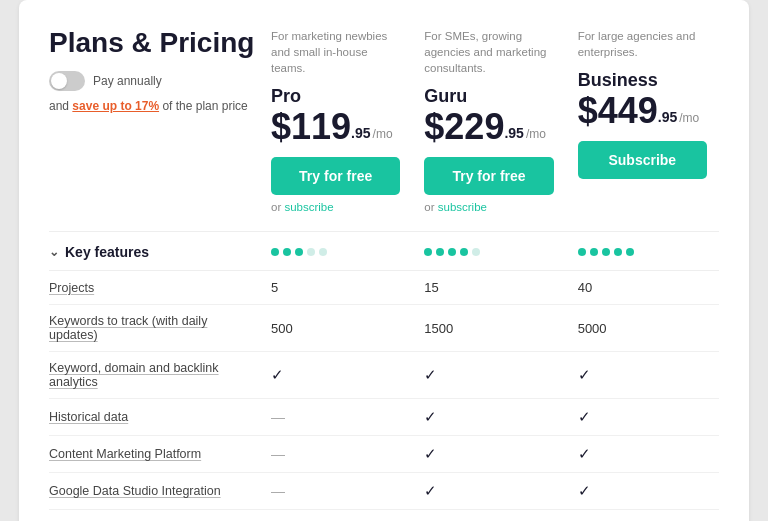 The image size is (768, 521). Describe the element at coordinates (383, 134) in the screenshot. I see `pro-price-period: /mo` at that location.